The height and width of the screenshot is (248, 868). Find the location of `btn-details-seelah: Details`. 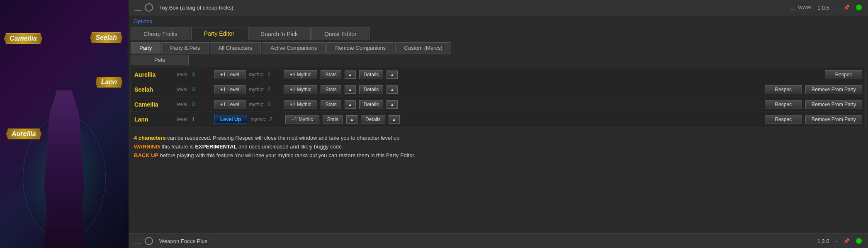

btn-details-seelah: Details is located at coordinates (372, 90).